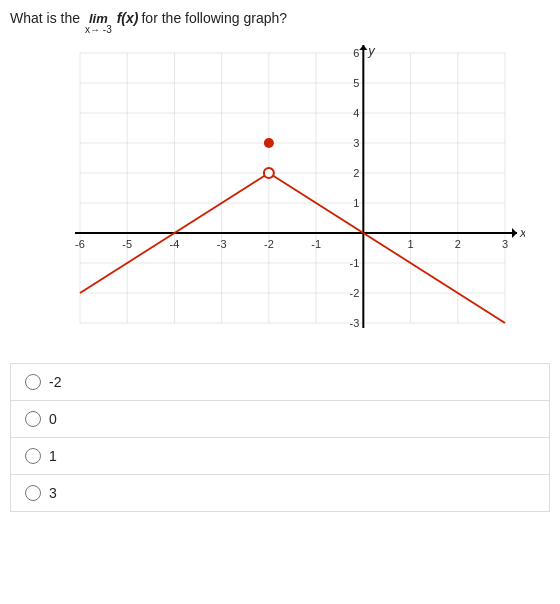  What do you see at coordinates (280, 382) in the screenshot?
I see `option-opt-neg2: -2` at bounding box center [280, 382].